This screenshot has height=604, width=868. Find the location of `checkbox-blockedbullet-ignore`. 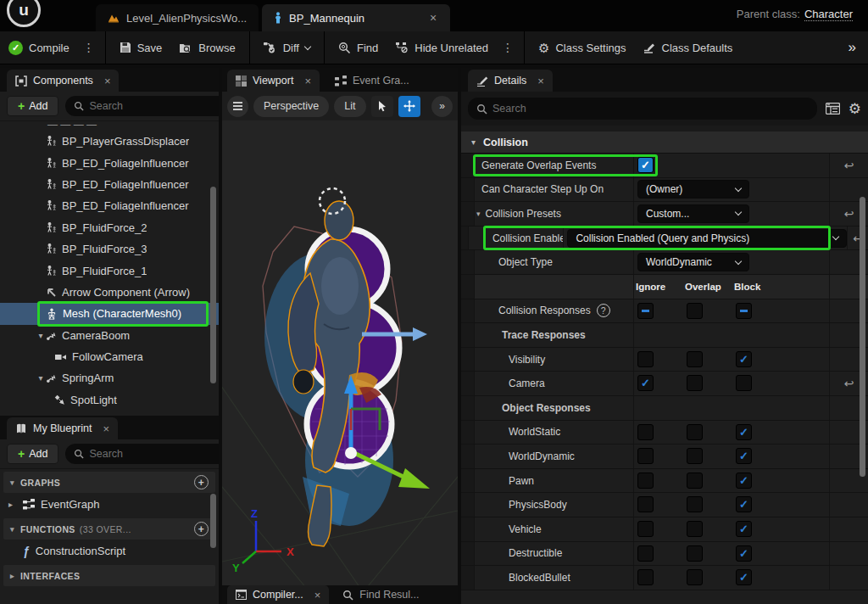

checkbox-blockedbullet-ignore is located at coordinates (646, 577).